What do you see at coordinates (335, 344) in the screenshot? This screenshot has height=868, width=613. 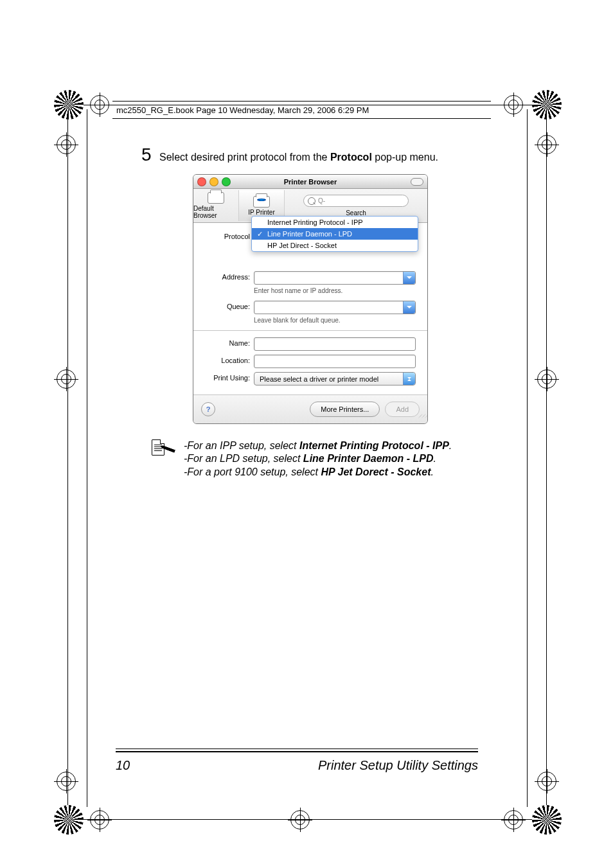 I see `name-input` at bounding box center [335, 344].